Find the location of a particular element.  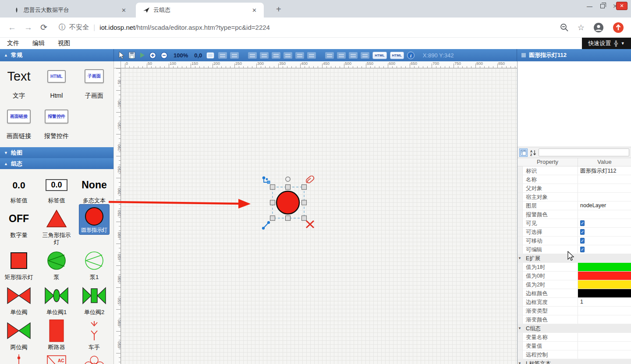

property-row: 宿主对象 is located at coordinates (574, 197).